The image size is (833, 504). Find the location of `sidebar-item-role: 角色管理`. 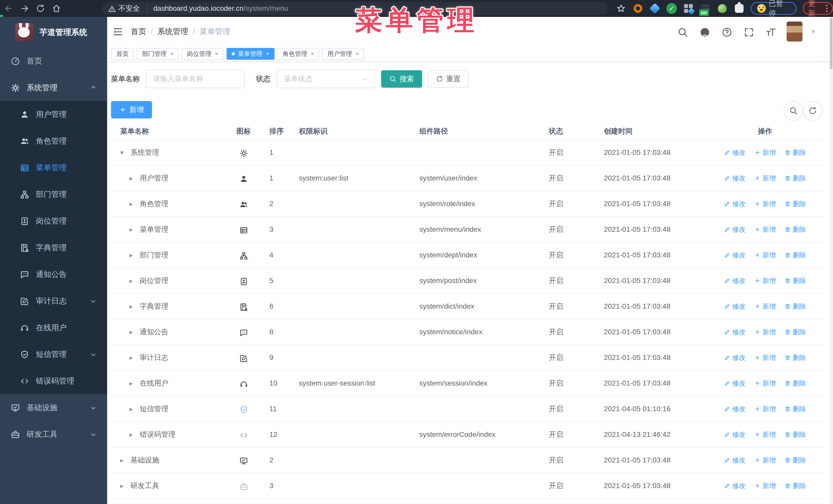

sidebar-item-role: 角色管理 is located at coordinates (53, 141).